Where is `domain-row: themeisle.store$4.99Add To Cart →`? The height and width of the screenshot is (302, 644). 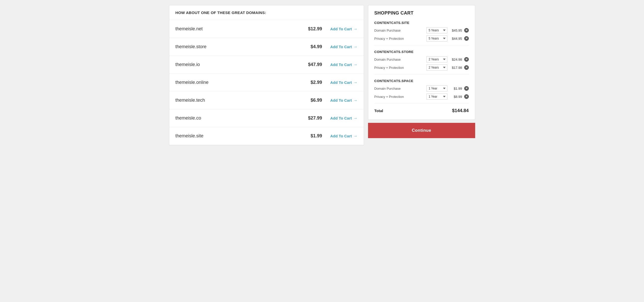 domain-row: themeisle.store$4.99Add To Cart → is located at coordinates (267, 47).